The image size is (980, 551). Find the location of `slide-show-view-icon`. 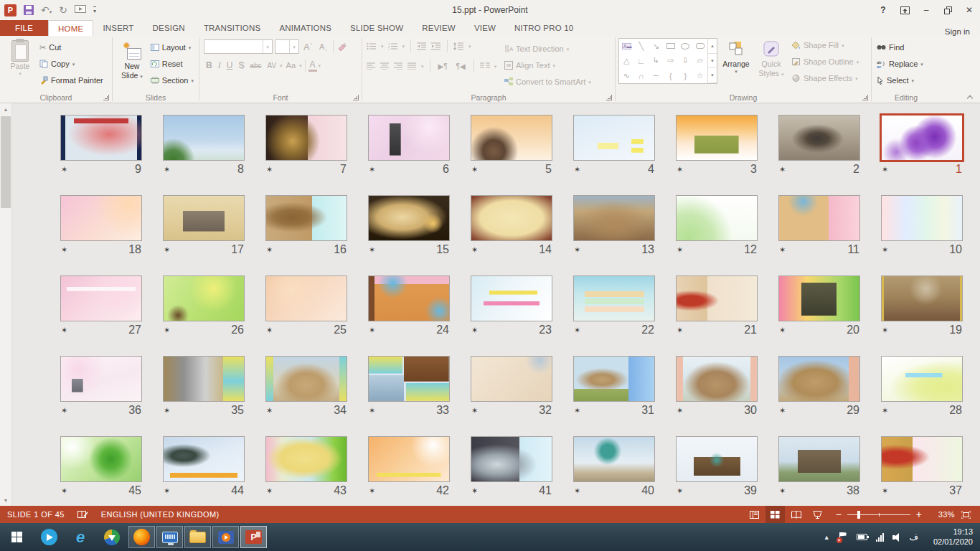

slide-show-view-icon is located at coordinates (818, 514).